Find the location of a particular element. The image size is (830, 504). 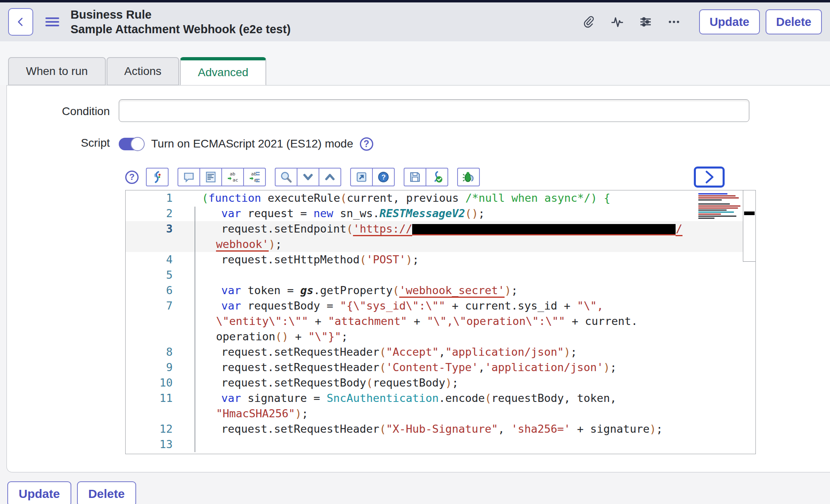

line-number: 8 is located at coordinates (156, 352).